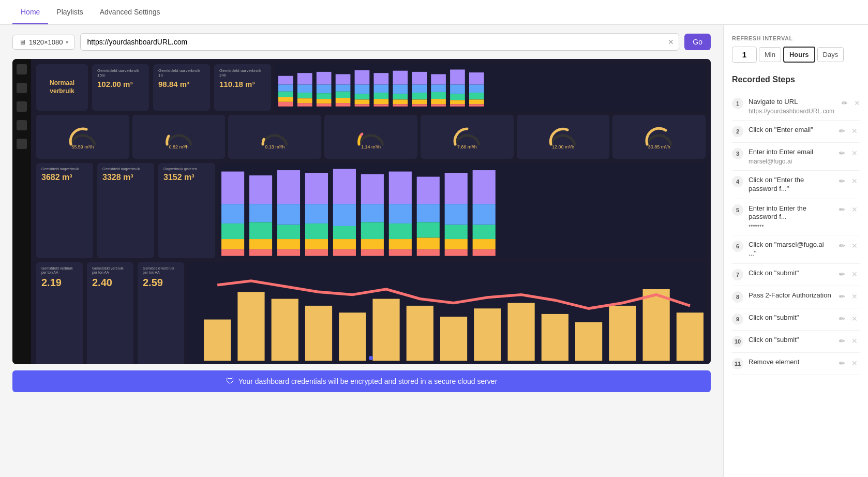 The image size is (868, 477). Describe the element at coordinates (855, 153) in the screenshot. I see `step-delete-button-3: ✕` at that location.